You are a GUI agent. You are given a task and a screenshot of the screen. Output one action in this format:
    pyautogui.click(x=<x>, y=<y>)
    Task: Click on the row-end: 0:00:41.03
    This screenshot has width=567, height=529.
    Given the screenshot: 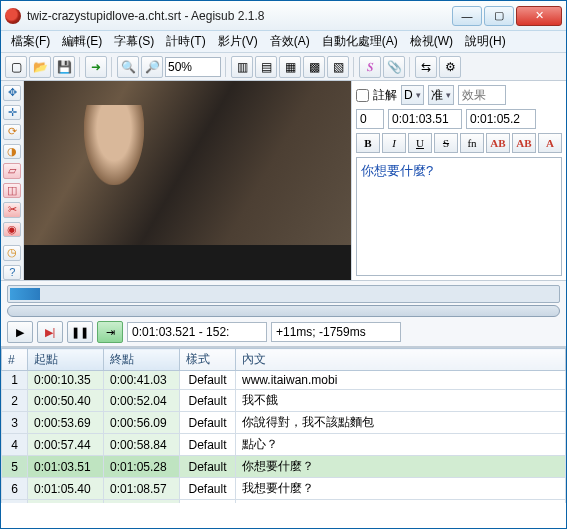 What is the action you would take?
    pyautogui.click(x=142, y=380)
    